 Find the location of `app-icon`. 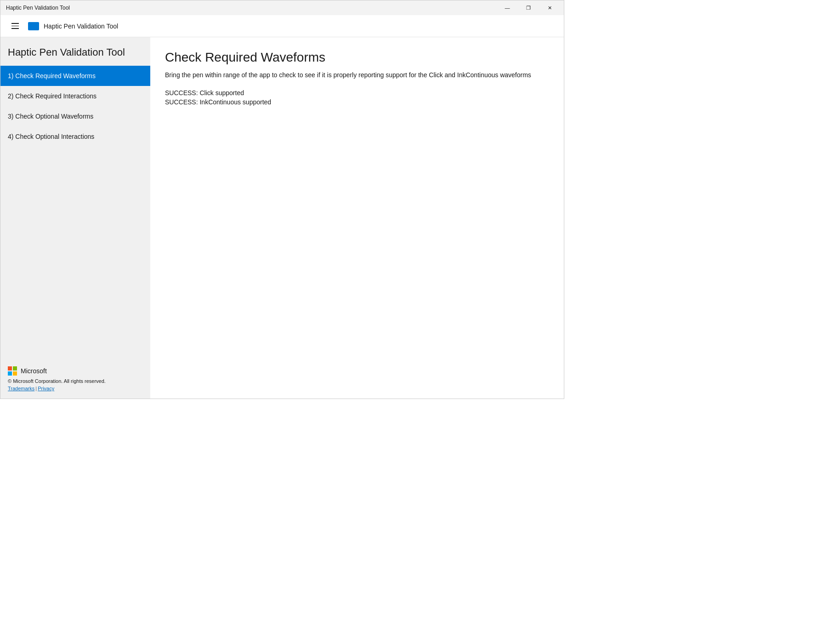

app-icon is located at coordinates (34, 26).